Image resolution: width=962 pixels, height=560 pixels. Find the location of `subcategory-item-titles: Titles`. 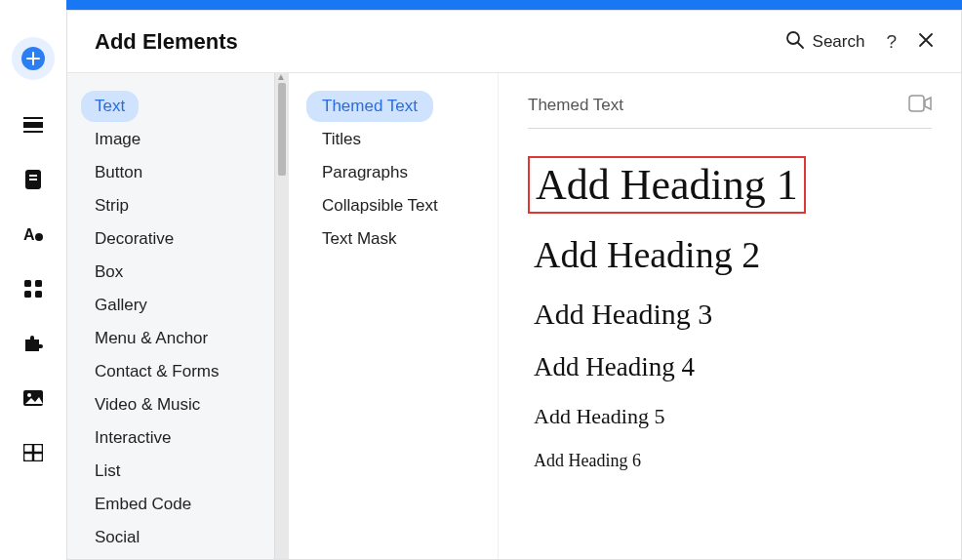

subcategory-item-titles: Titles is located at coordinates (341, 140).